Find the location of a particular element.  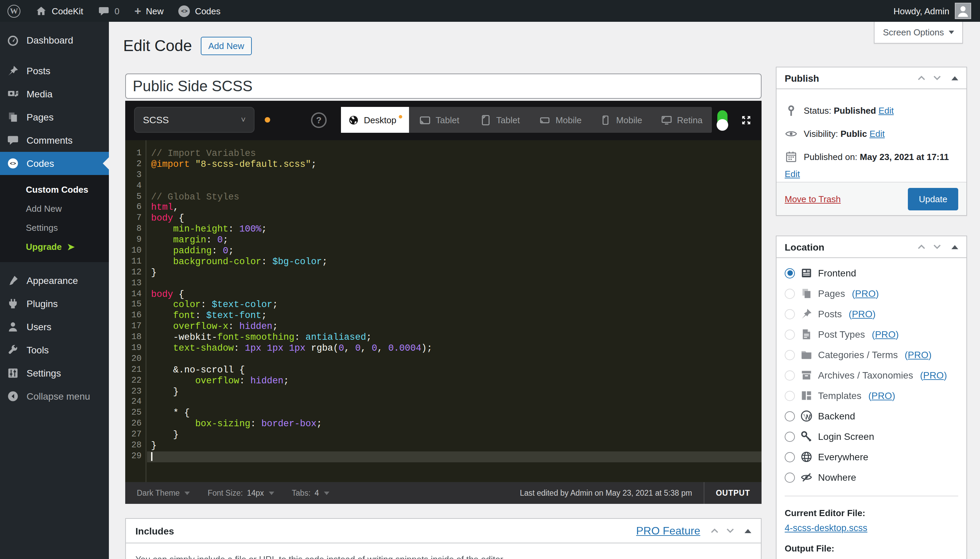

code-line: overflow-x: hidden; is located at coordinates (454, 327).